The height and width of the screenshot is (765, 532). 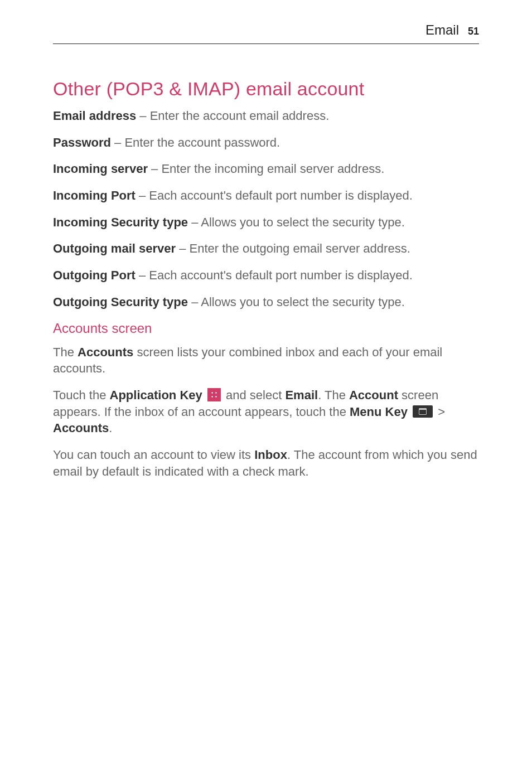 What do you see at coordinates (154, 455) in the screenshot?
I see `text: You can touch an account to view its` at bounding box center [154, 455].